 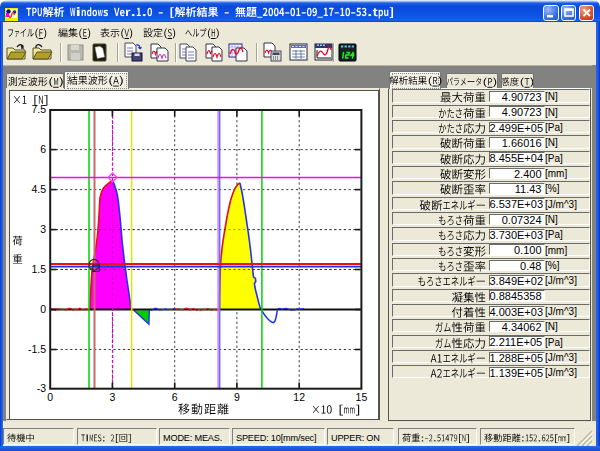 I want to click on svg-text: 9, so click(x=237, y=397).